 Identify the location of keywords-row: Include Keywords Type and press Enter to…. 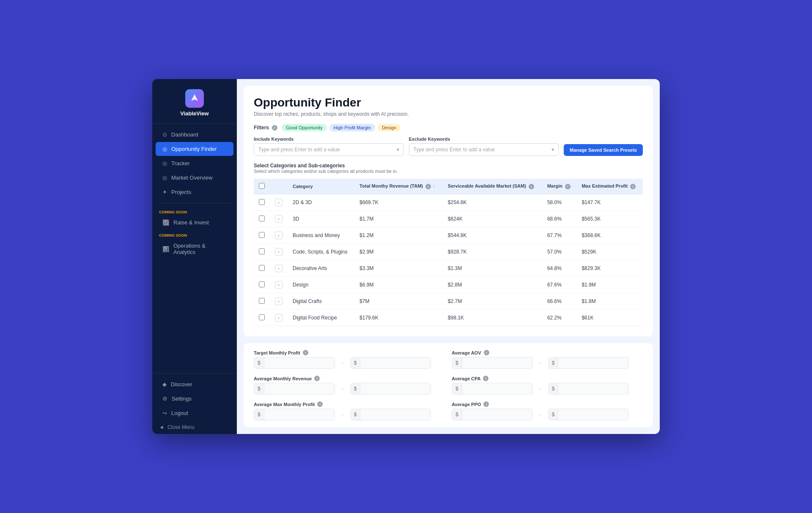
(448, 146).